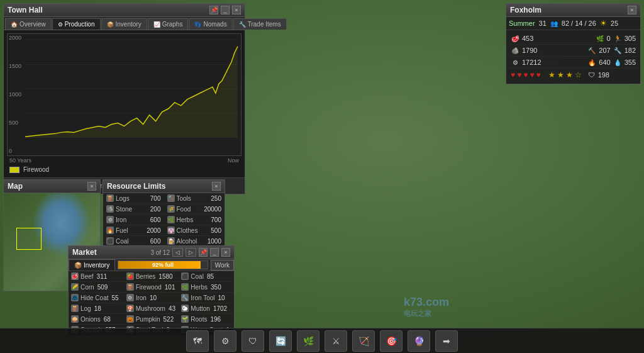  Describe the element at coordinates (253, 341) in the screenshot. I see `bottom-btn-shield: 🛡` at that location.